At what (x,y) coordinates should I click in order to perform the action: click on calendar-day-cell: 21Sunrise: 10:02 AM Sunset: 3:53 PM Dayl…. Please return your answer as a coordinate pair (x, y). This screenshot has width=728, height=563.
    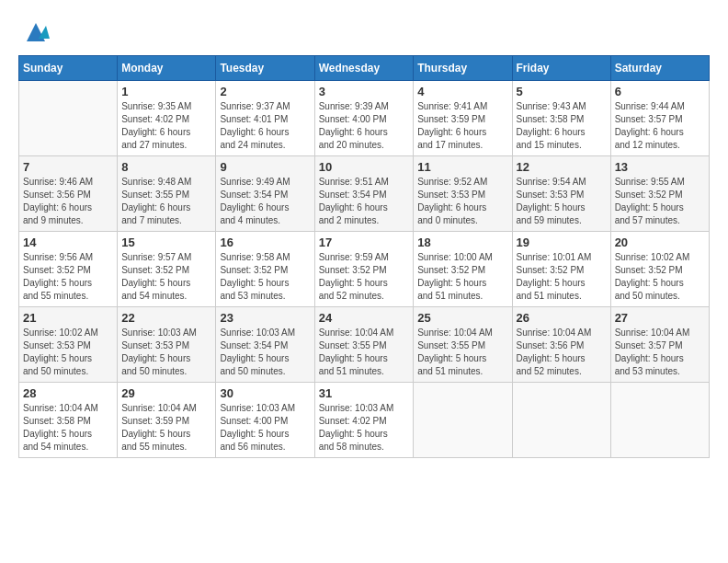
    Looking at the image, I should click on (68, 345).